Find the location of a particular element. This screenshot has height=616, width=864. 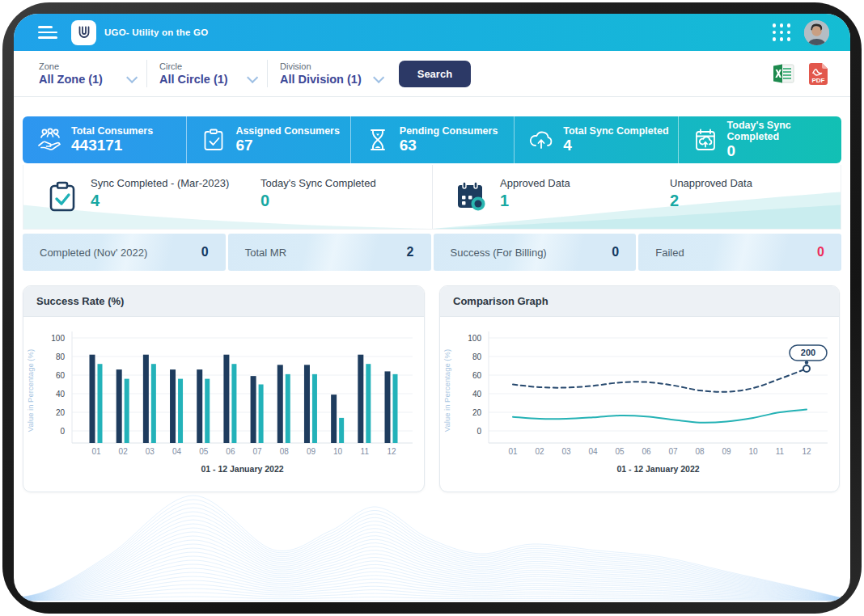

svg-text: 08 is located at coordinates (285, 451).